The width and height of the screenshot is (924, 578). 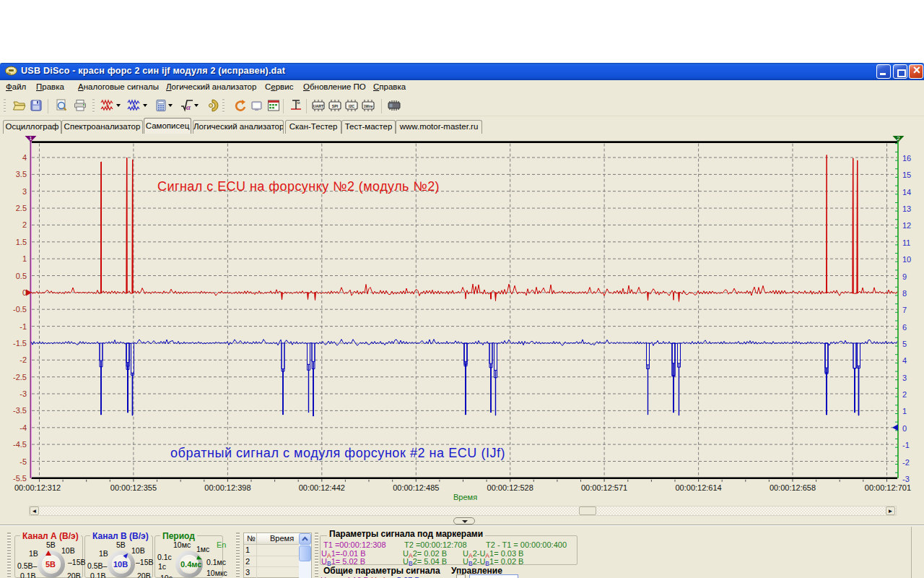 What do you see at coordinates (20, 343) in the screenshot?
I see `svg-text: -1.5` at bounding box center [20, 343].